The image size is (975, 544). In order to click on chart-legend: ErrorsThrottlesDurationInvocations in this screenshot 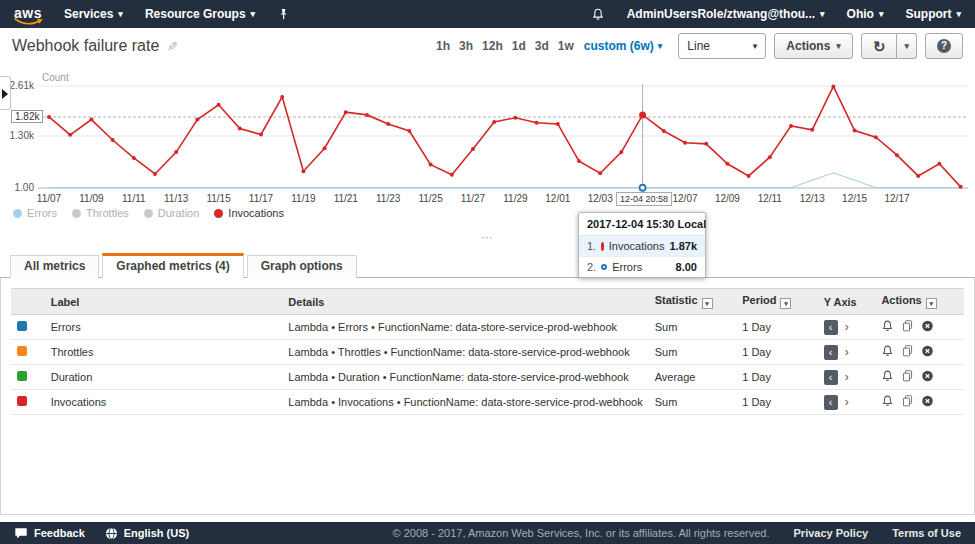, I will do `click(148, 213)`.